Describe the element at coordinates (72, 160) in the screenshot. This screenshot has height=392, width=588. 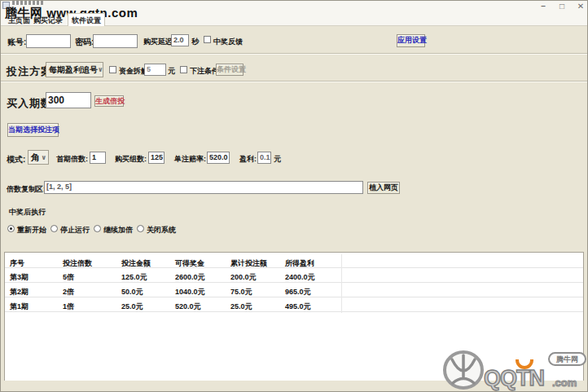
I see `first-multiple-label: 首期倍数:` at that location.